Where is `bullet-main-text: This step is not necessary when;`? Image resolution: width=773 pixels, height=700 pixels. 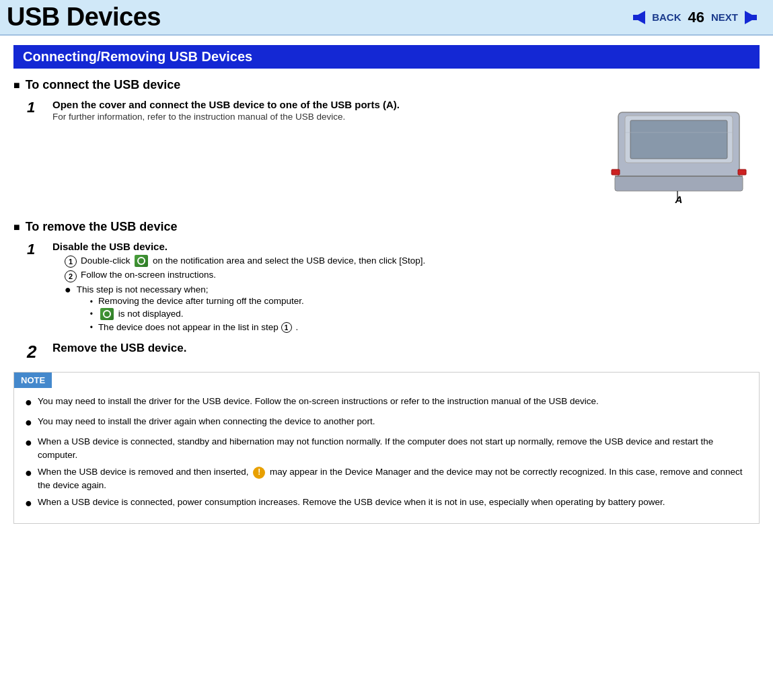
bullet-main-text: This step is not necessary when; is located at coordinates (190, 289).